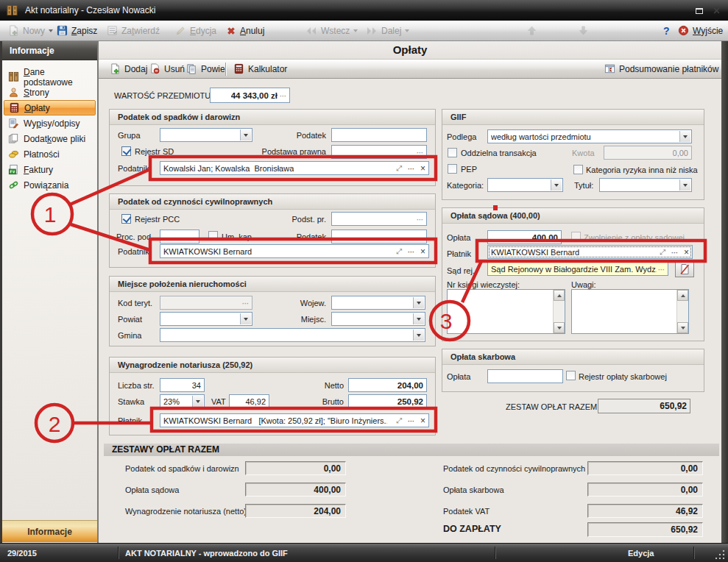 This screenshot has height=562, width=728. What do you see at coordinates (167, 69) in the screenshot?
I see `remove-button: Usuń` at bounding box center [167, 69].